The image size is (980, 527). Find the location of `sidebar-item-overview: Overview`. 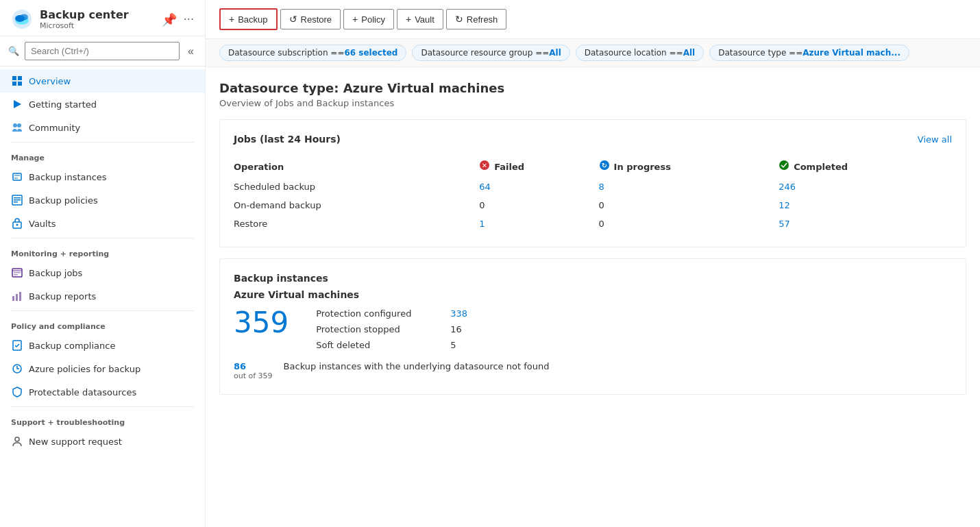

sidebar-item-overview: Overview is located at coordinates (103, 81).